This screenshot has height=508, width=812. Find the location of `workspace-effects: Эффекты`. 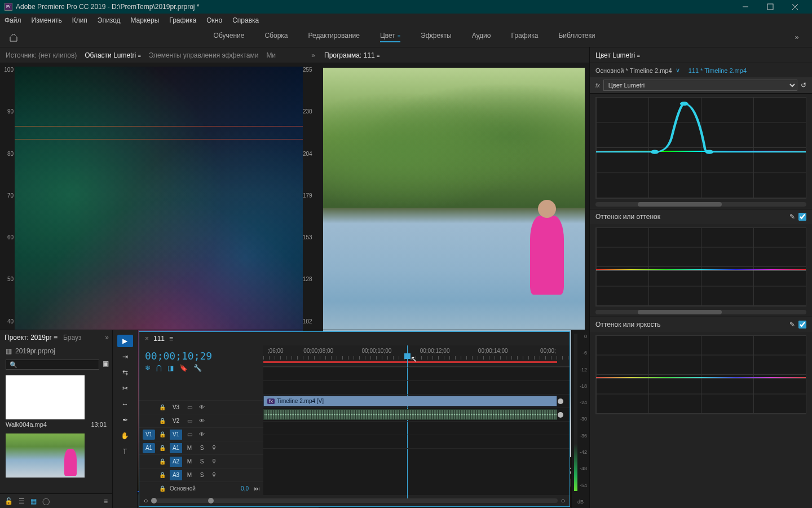

workspace-effects: Эффекты is located at coordinates (436, 37).